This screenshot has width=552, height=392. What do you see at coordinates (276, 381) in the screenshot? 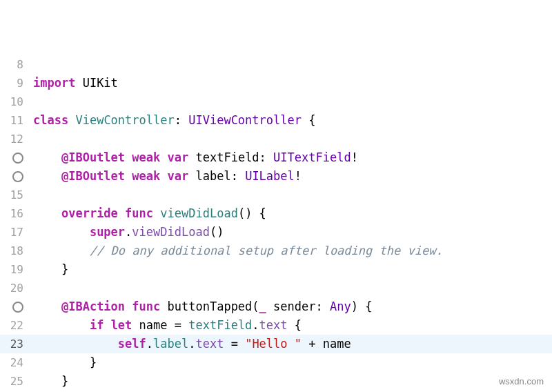
I see `code-line: 25 }` at bounding box center [276, 381].